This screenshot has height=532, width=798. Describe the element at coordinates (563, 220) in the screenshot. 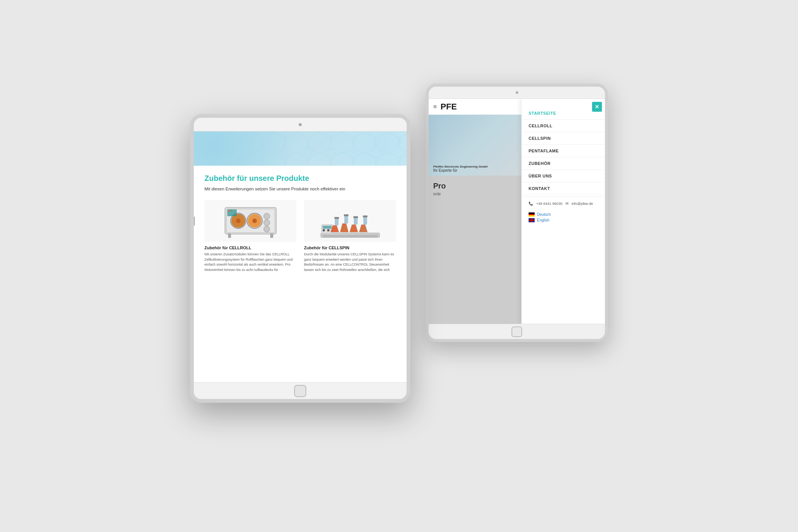

I see `language-english: English` at that location.